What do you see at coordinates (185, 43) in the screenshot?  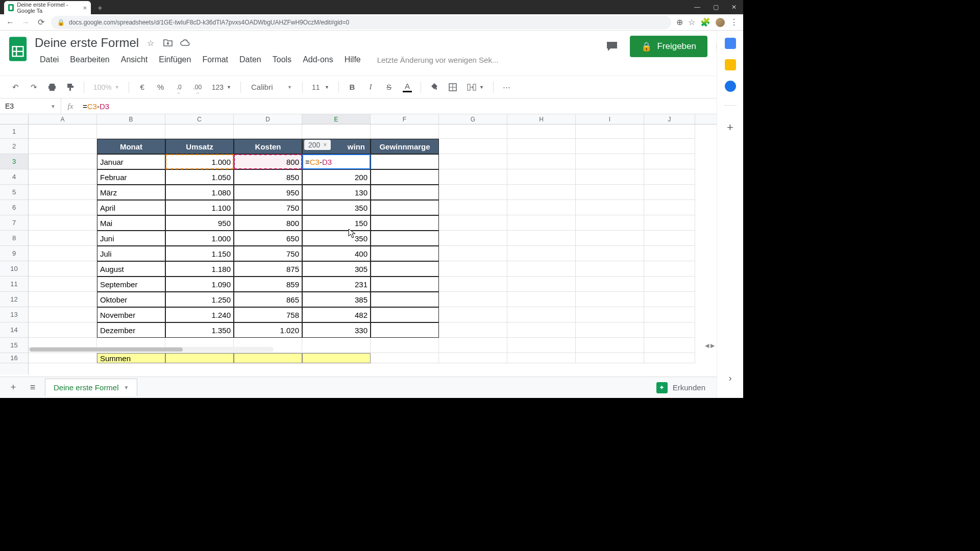 I see `cloud-status-icon` at bounding box center [185, 43].